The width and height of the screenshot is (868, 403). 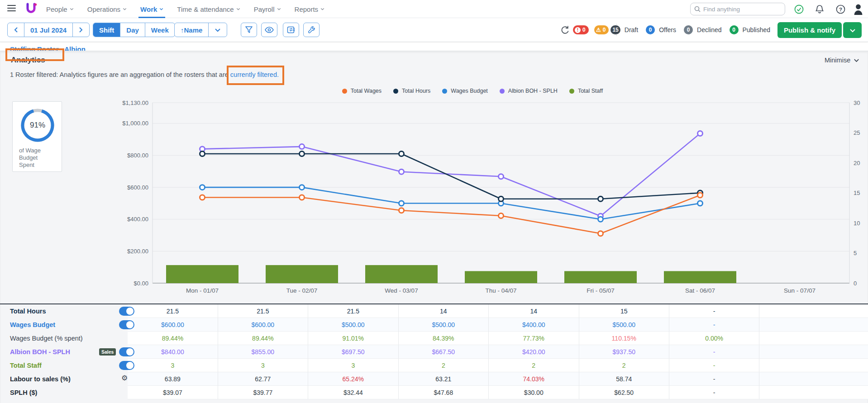 I want to click on status-label-declined: Declined, so click(x=709, y=30).